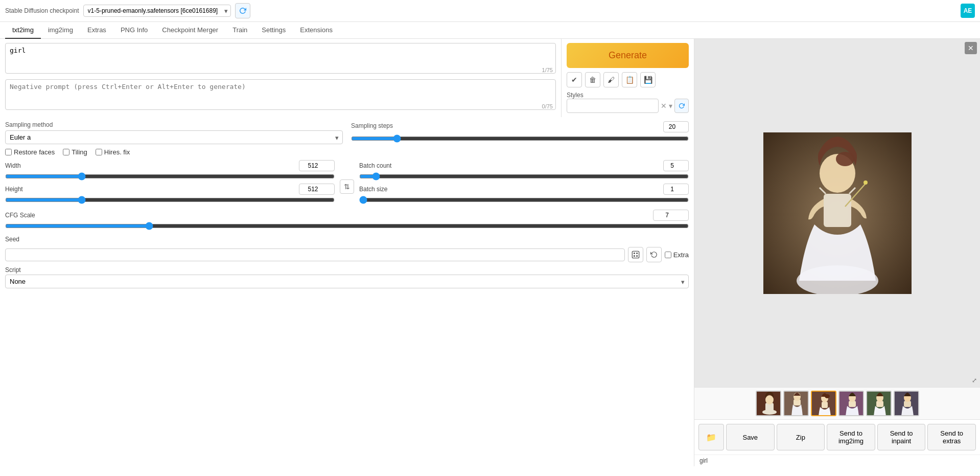 The width and height of the screenshot is (980, 476). What do you see at coordinates (315, 255) in the screenshot?
I see `seed-input: -1` at bounding box center [315, 255].